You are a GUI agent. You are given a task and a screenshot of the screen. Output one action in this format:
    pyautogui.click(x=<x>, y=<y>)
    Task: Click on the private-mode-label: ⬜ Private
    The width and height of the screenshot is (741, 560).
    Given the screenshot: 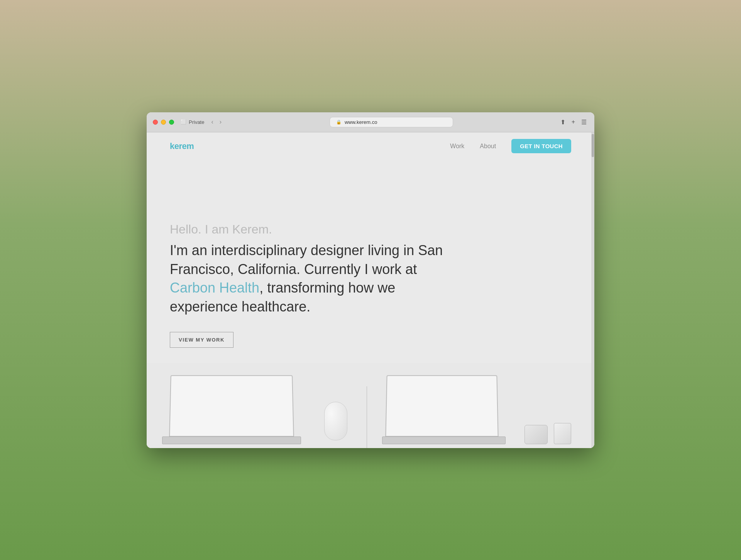 What is the action you would take?
    pyautogui.click(x=192, y=122)
    